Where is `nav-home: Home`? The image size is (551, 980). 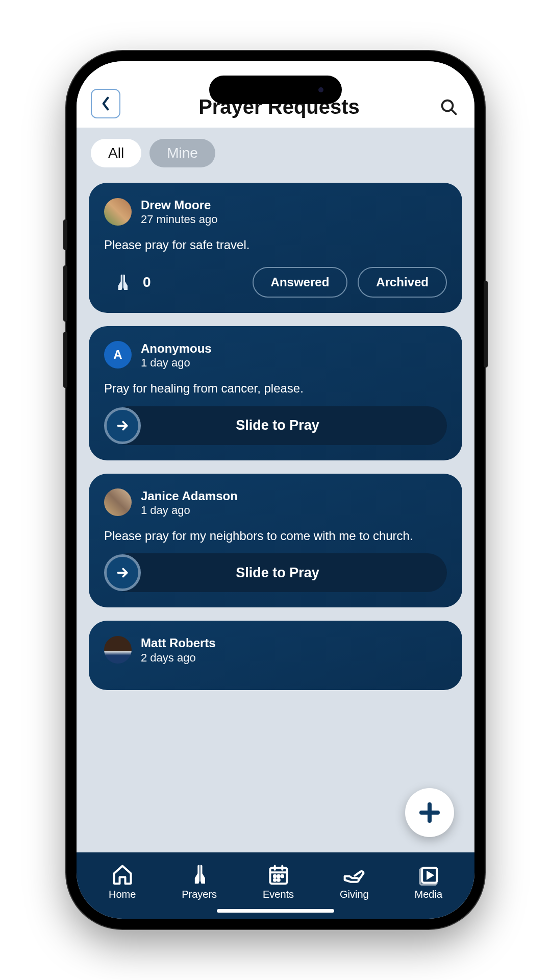
nav-home: Home is located at coordinates (122, 882).